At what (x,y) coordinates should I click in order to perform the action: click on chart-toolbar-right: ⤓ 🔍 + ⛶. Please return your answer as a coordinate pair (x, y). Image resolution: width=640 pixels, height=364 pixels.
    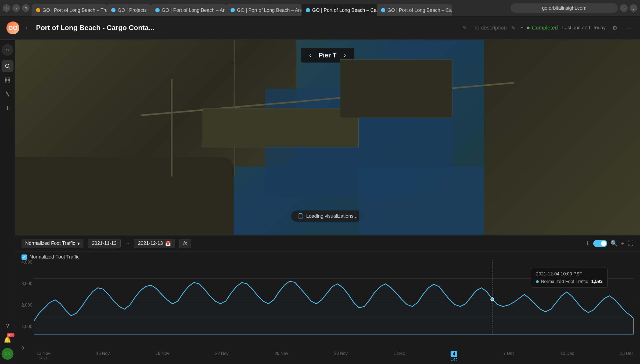
    Looking at the image, I should click on (609, 243).